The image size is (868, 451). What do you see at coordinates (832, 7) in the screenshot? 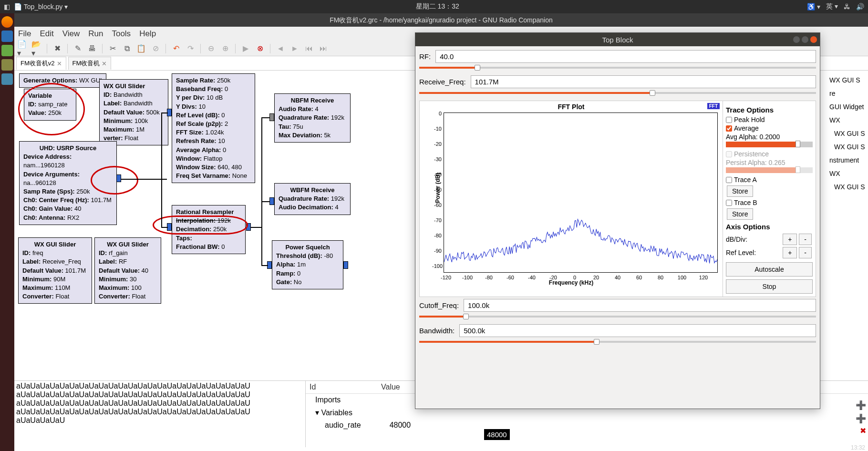
I see `ime-icon: 英 ▾` at bounding box center [832, 7].